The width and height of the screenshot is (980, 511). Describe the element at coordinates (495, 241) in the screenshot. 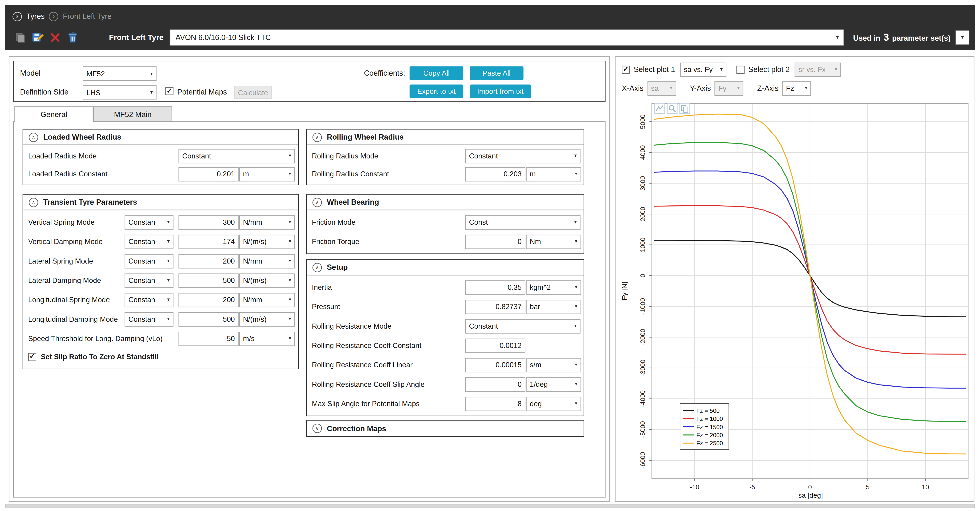

I see `friction-torque-input: 0` at that location.